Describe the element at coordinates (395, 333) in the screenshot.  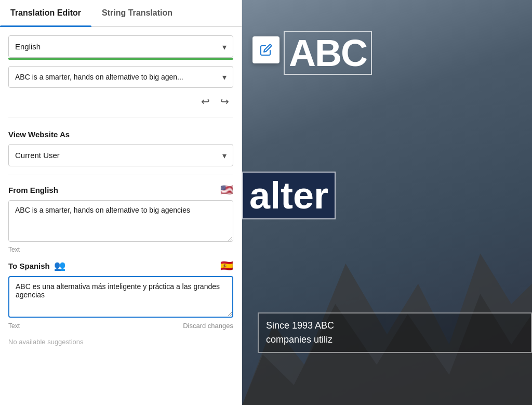
I see `since-block: Since 1993 ABCcompanies utiliz` at that location.